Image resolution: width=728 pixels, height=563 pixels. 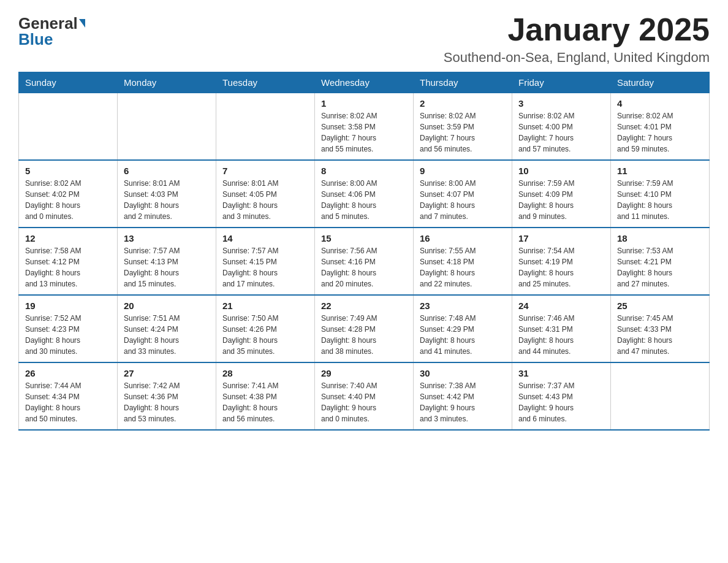 I want to click on calendar-cell: 13Sunrise: 7:57 AM Sunset: 4:13 PM Dayli…, so click(x=167, y=261).